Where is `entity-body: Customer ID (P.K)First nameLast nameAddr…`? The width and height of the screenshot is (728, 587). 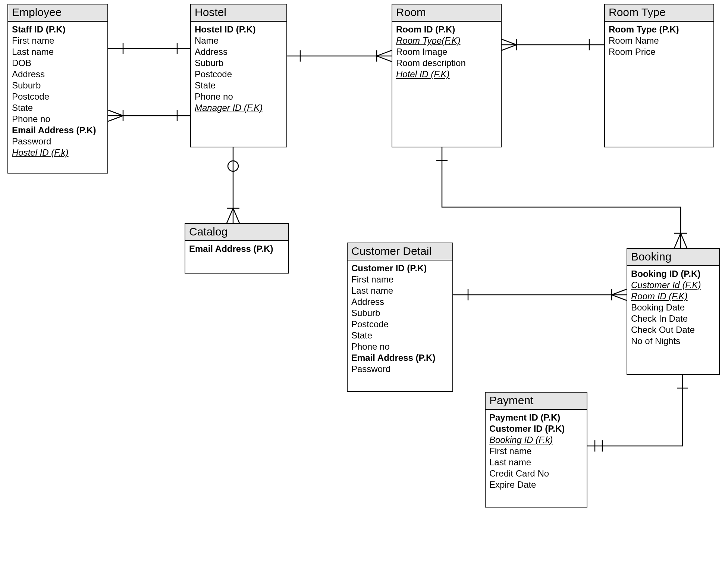 entity-body: Customer ID (P.K)First nameLast nameAddr… is located at coordinates (400, 319).